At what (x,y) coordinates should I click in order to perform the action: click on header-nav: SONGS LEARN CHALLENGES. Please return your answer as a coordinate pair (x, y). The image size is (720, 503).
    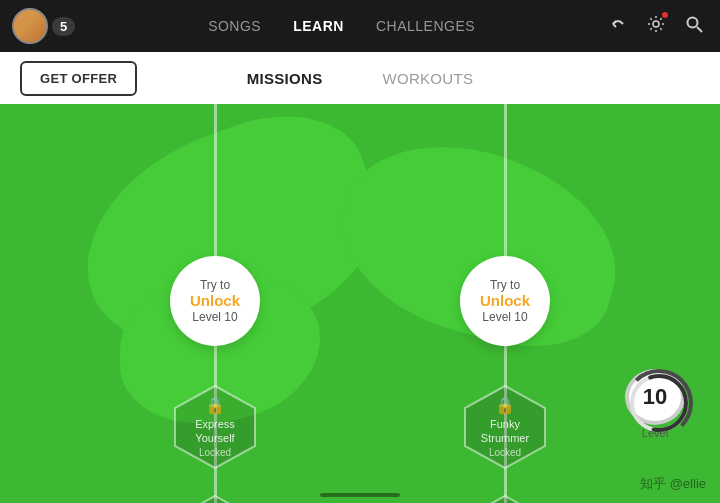
    Looking at the image, I should click on (342, 26).